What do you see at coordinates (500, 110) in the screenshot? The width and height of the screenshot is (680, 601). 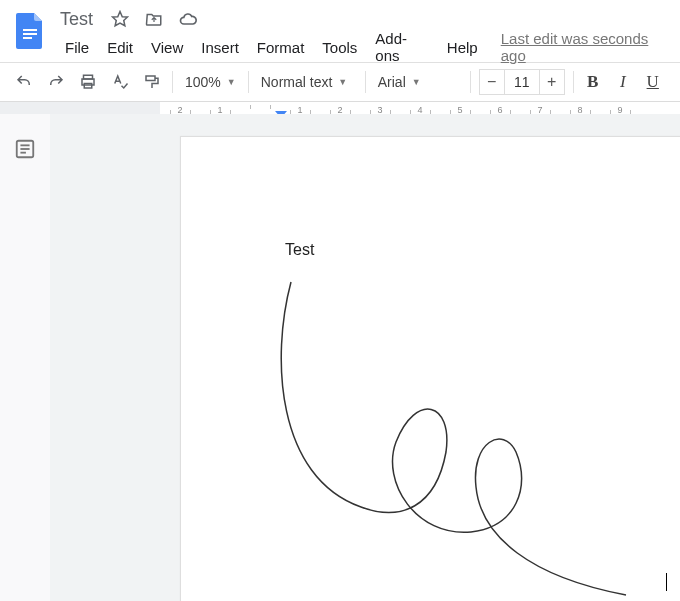 I see `ruler-tick: 6` at bounding box center [500, 110].